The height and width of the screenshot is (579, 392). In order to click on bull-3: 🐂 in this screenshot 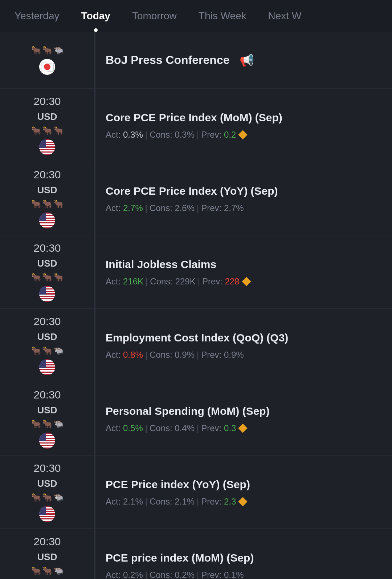, I will do `click(59, 131)`.